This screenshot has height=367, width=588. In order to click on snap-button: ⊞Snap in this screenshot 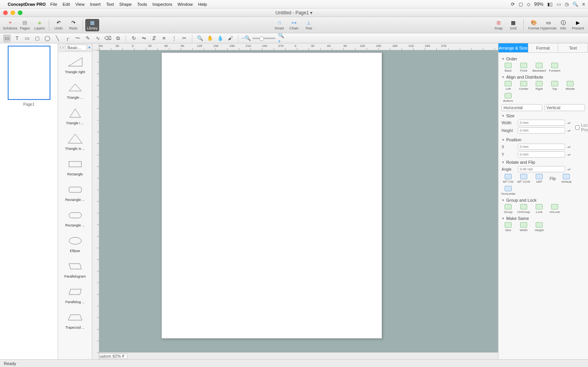, I will do `click(498, 25)`.